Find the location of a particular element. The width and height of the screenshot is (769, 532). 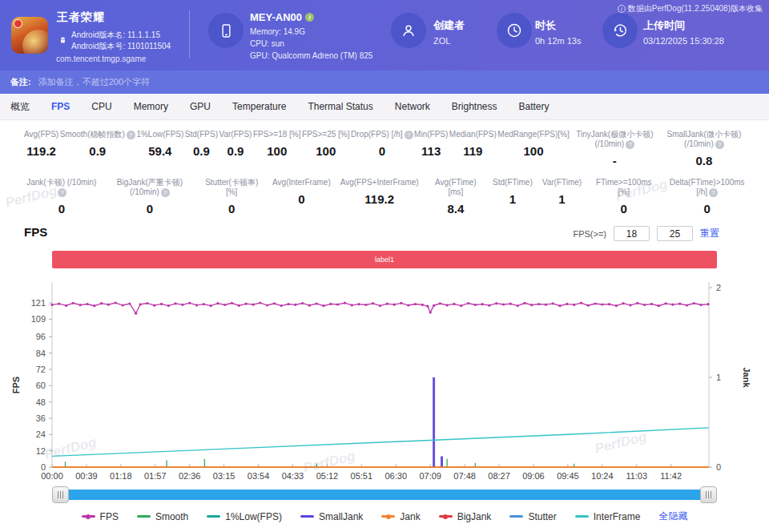

tab-brightness: Brightness is located at coordinates (474, 107).